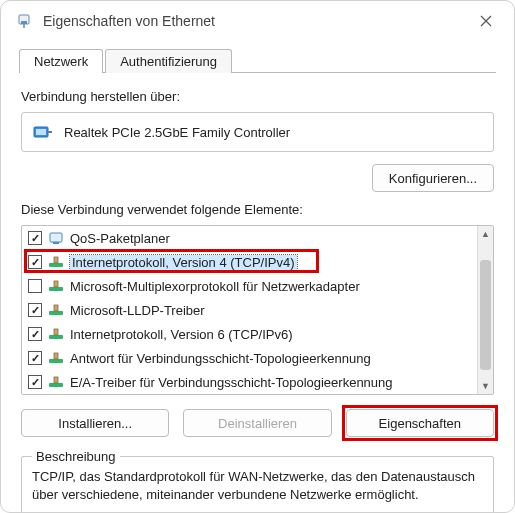  I want to click on ethernet-icon, so click(24, 21).